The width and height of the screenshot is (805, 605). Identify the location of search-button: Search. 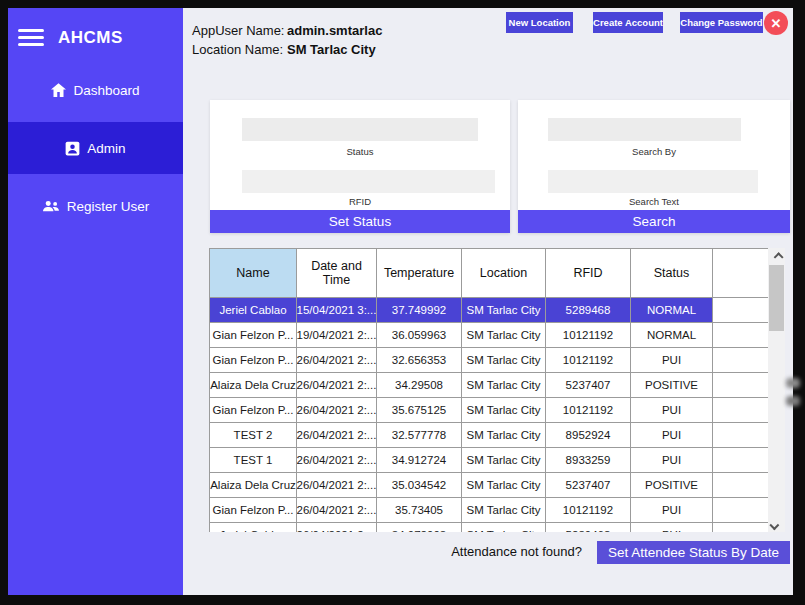
(654, 222).